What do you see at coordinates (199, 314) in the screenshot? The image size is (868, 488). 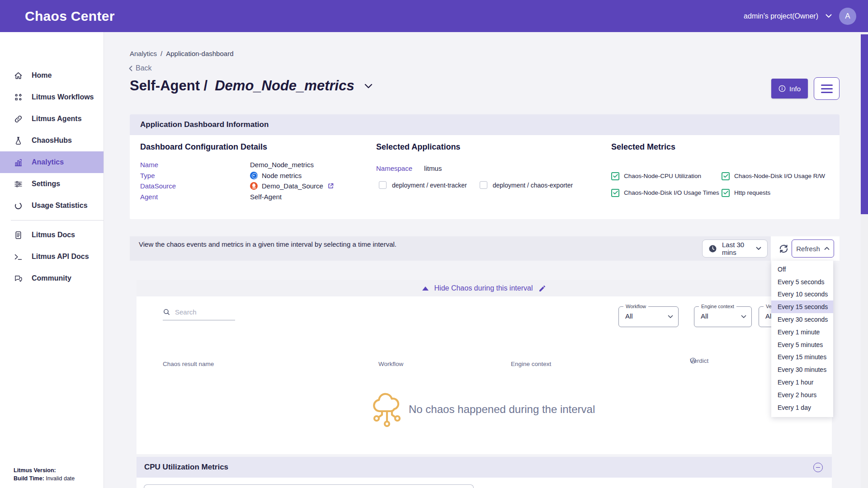 I see `search-box` at bounding box center [199, 314].